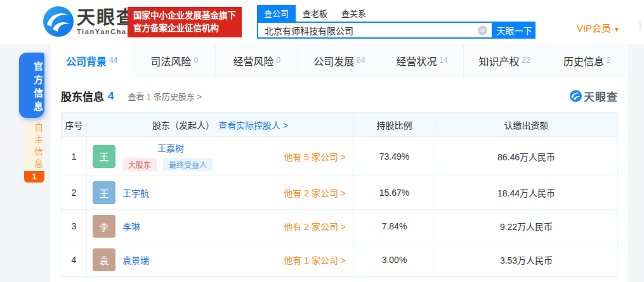 This screenshot has width=644, height=282. Describe the element at coordinates (339, 61) in the screenshot. I see `nav-tab-bar: 公司背景44司法风险0经营风险0公司发展84经营状况14知识产权22历史信息2` at that location.